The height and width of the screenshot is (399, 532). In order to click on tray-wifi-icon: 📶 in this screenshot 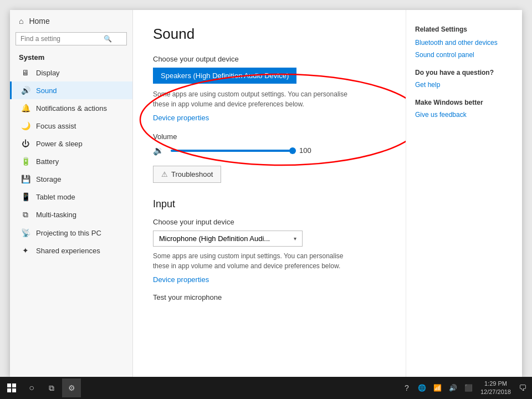, I will do `click(438, 388)`.